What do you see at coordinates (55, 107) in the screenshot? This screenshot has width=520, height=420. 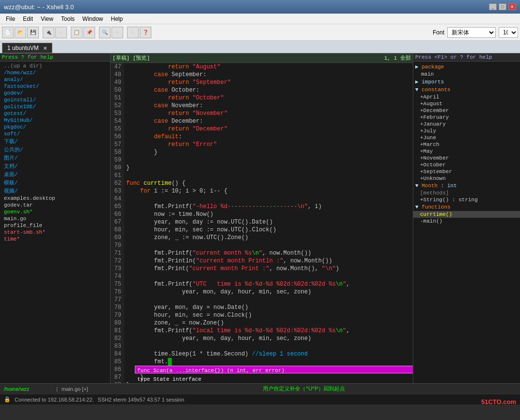 I see `list-item: goliteIDE/` at bounding box center [55, 107].